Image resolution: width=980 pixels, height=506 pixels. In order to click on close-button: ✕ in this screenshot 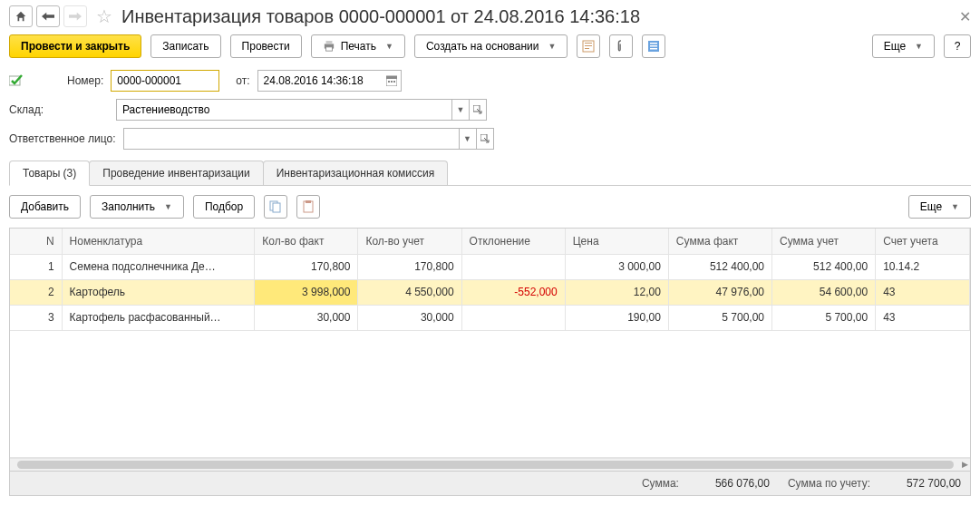, I will do `click(965, 16)`.